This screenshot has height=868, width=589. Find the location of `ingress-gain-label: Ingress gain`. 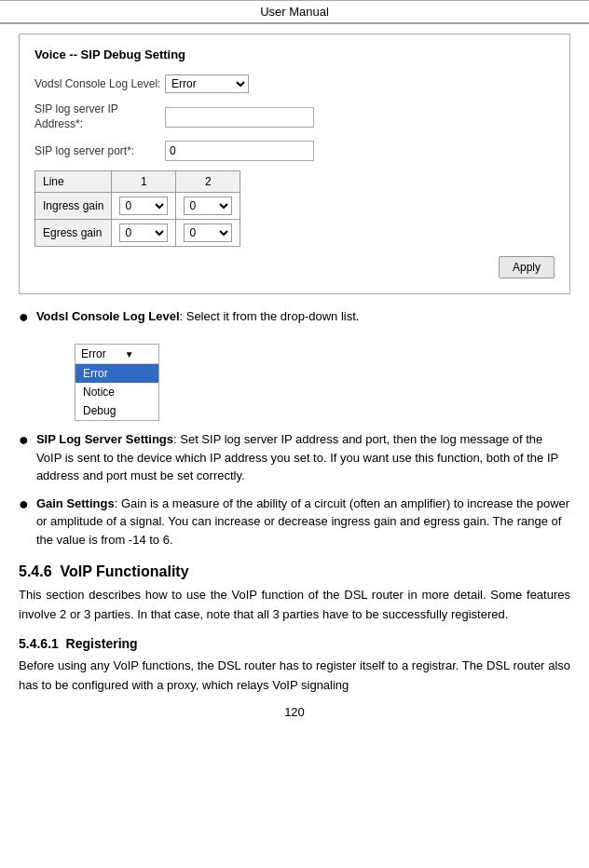

ingress-gain-label: Ingress gain is located at coordinates (74, 207).